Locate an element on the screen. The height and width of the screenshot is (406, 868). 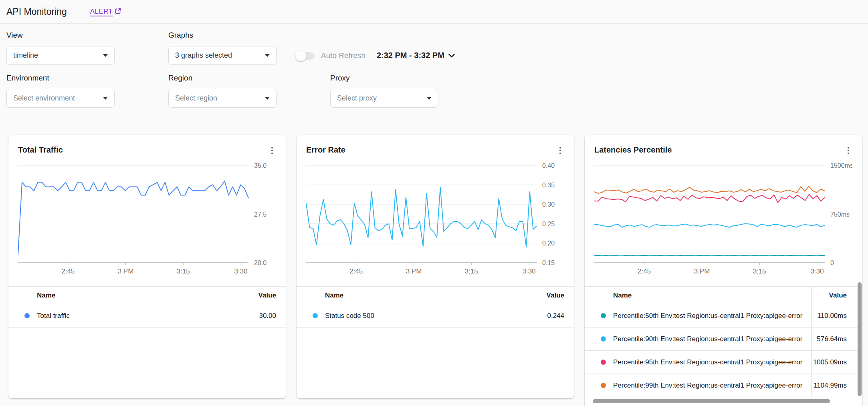
svg-text: 0.35 is located at coordinates (548, 185).